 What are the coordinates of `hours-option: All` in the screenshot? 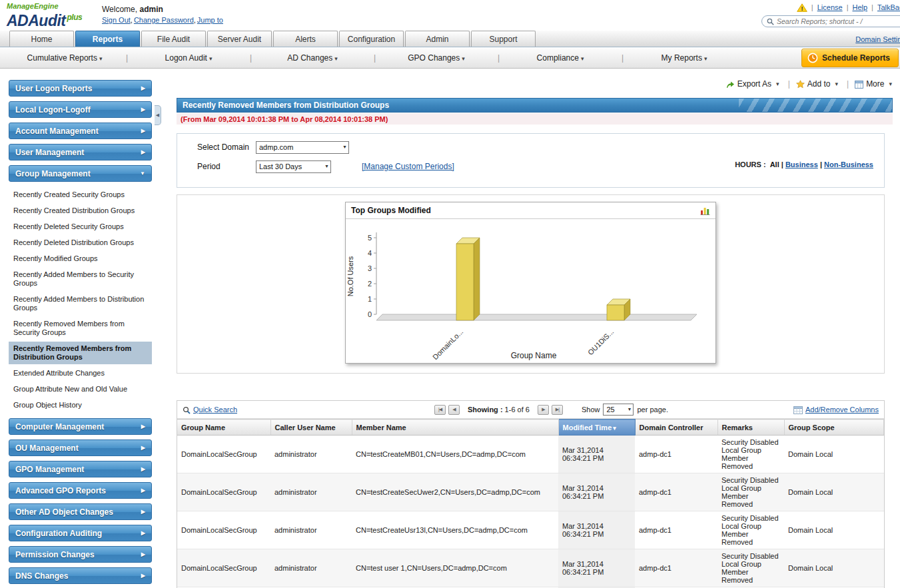 It's located at (775, 164).